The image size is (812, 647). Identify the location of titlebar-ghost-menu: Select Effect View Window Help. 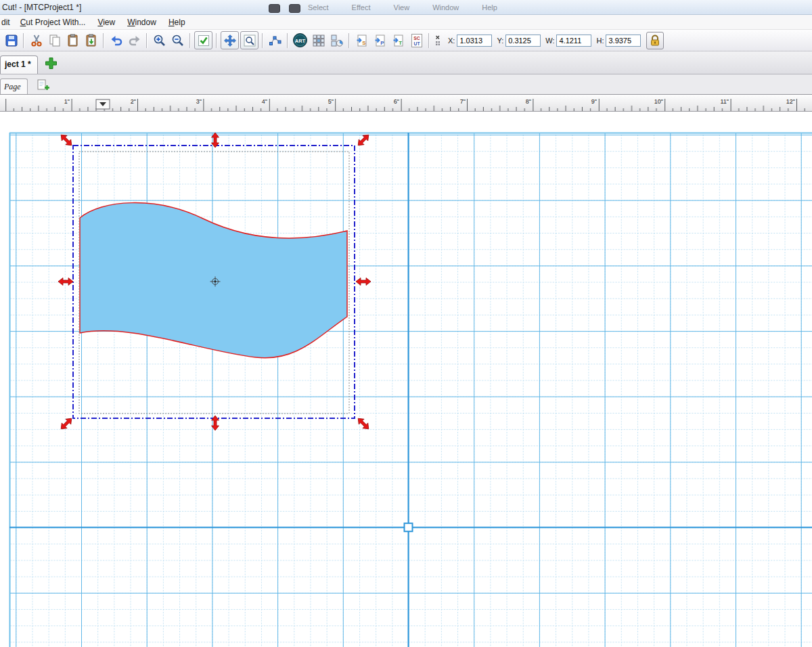
(403, 7).